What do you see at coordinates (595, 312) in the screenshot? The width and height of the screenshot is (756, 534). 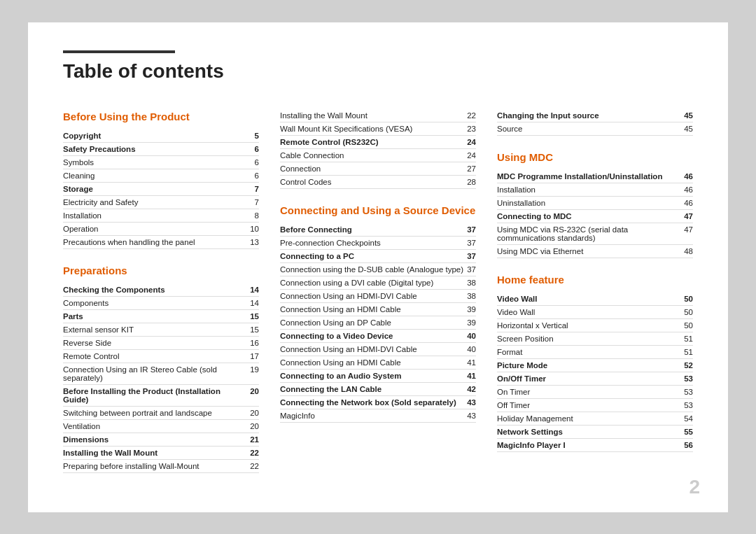 I see `toc-entry: Video Wall50` at bounding box center [595, 312].